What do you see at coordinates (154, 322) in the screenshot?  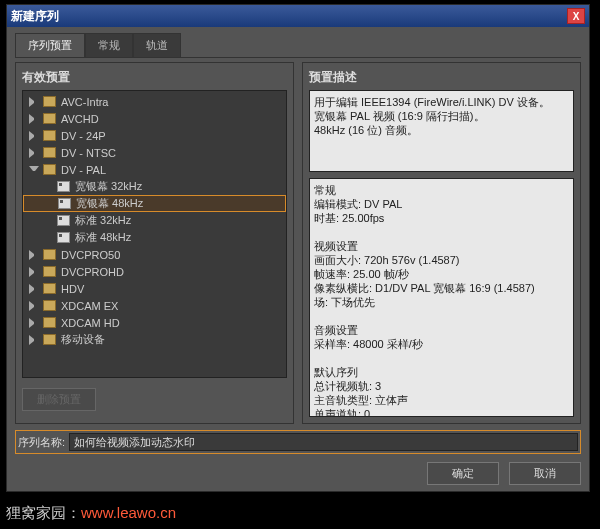 I see `tree-folder: XDCAM HD` at bounding box center [154, 322].